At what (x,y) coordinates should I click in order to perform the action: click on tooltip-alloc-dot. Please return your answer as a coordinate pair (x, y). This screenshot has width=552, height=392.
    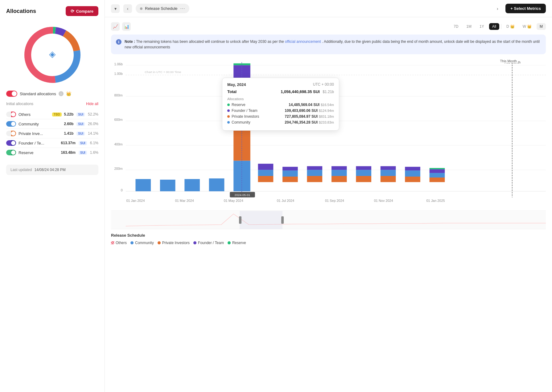
    Looking at the image, I should click on (229, 122).